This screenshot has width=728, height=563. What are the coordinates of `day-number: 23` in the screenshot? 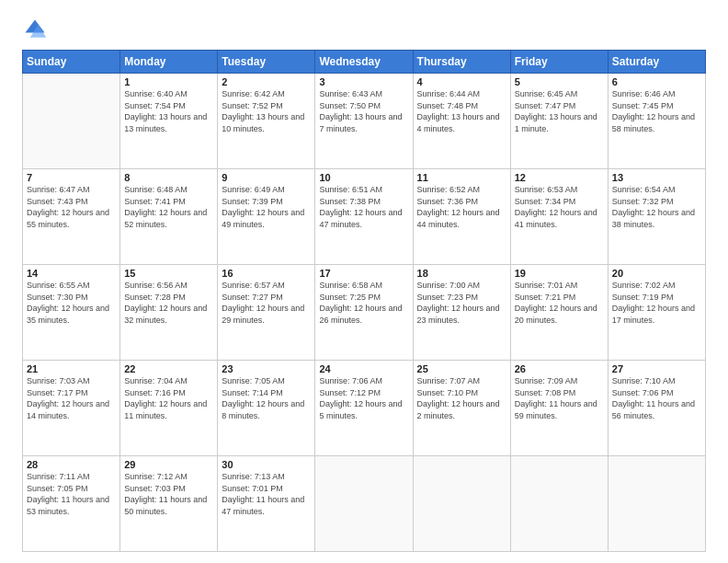 It's located at (267, 369).